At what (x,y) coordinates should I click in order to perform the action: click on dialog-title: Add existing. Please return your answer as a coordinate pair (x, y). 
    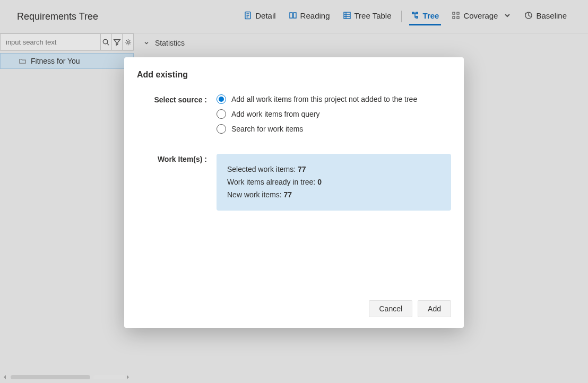
    Looking at the image, I should click on (294, 75).